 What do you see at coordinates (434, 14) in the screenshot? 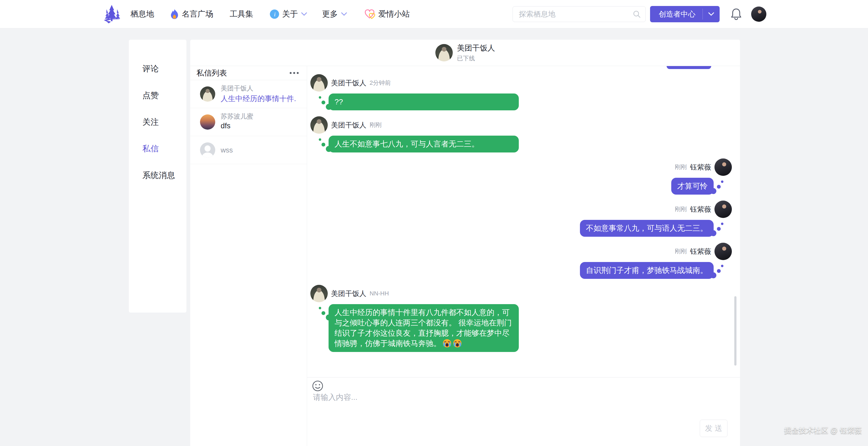
I see `top-nav: 栖息地 名言广场 工具集 i 关于 更多` at bounding box center [434, 14].